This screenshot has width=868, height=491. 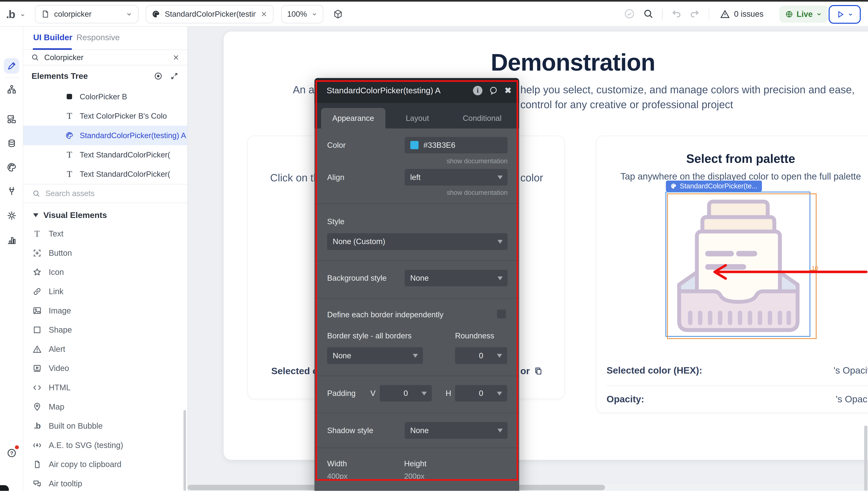 What do you see at coordinates (417, 90) in the screenshot?
I see `dialog-header: StandardColorPicker(testing) A i ✖` at bounding box center [417, 90].